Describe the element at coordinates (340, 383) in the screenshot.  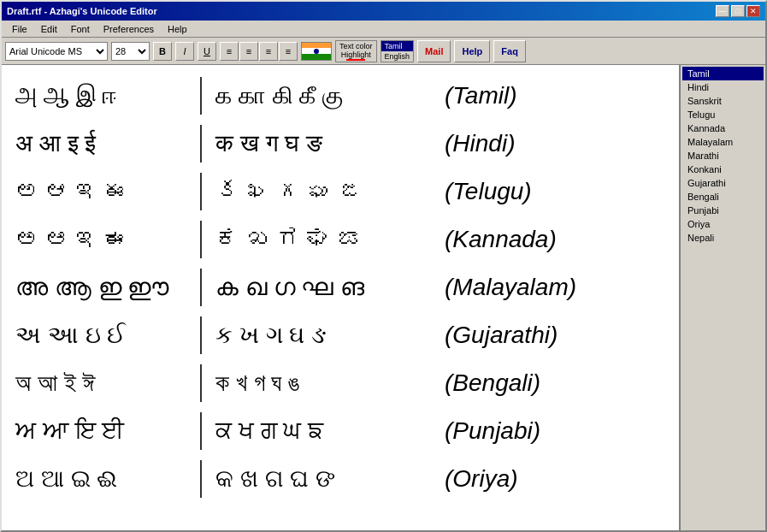
I see `script-row: অ আ ই ঈক খ গ ঘ ঙ(Bengali)` at that location.